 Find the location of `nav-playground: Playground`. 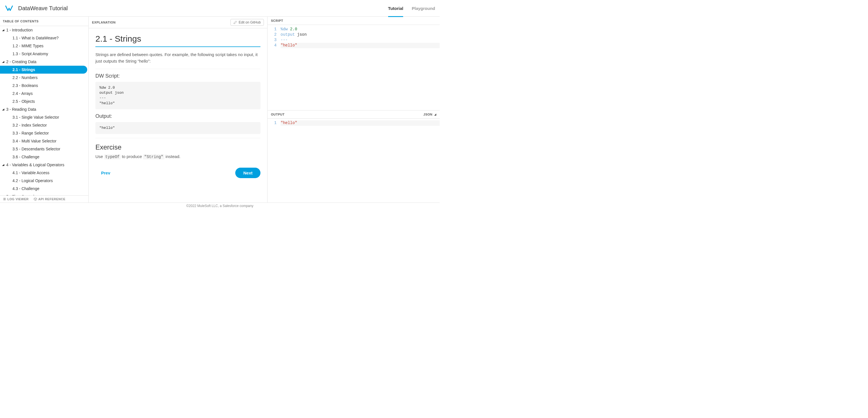

nav-playground: Playground is located at coordinates (423, 8).